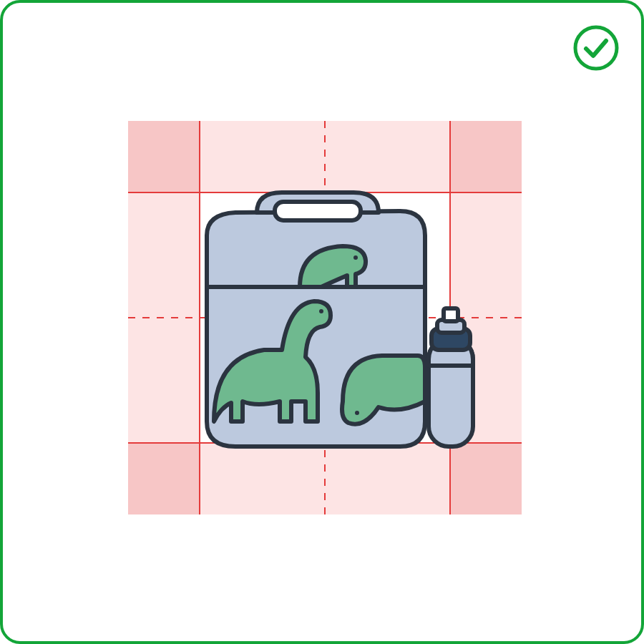 This screenshot has height=644, width=644. Describe the element at coordinates (596, 48) in the screenshot. I see `status-check-icon` at that location.